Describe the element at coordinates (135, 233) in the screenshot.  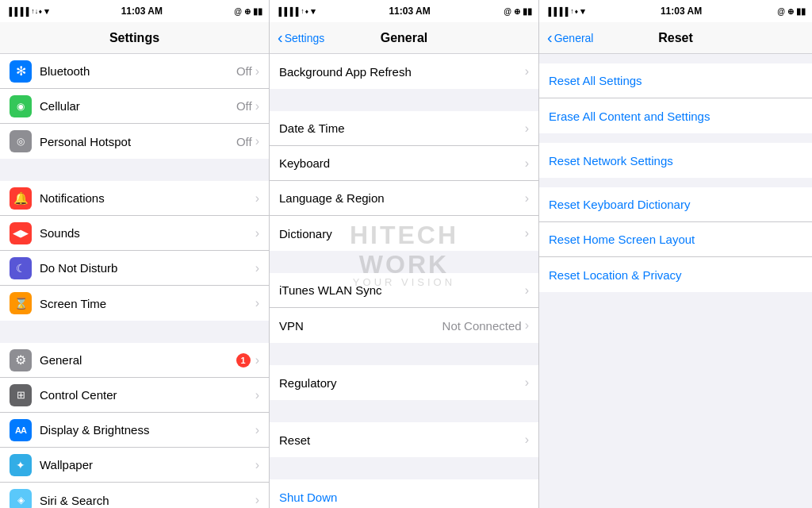
I see `list-item: ◀▶ Sounds ›` at that location.